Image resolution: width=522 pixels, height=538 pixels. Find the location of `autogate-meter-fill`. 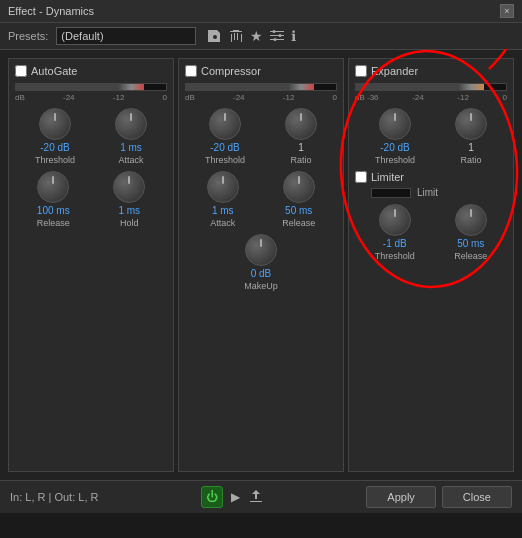

autogate-meter-fill is located at coordinates (80, 87).